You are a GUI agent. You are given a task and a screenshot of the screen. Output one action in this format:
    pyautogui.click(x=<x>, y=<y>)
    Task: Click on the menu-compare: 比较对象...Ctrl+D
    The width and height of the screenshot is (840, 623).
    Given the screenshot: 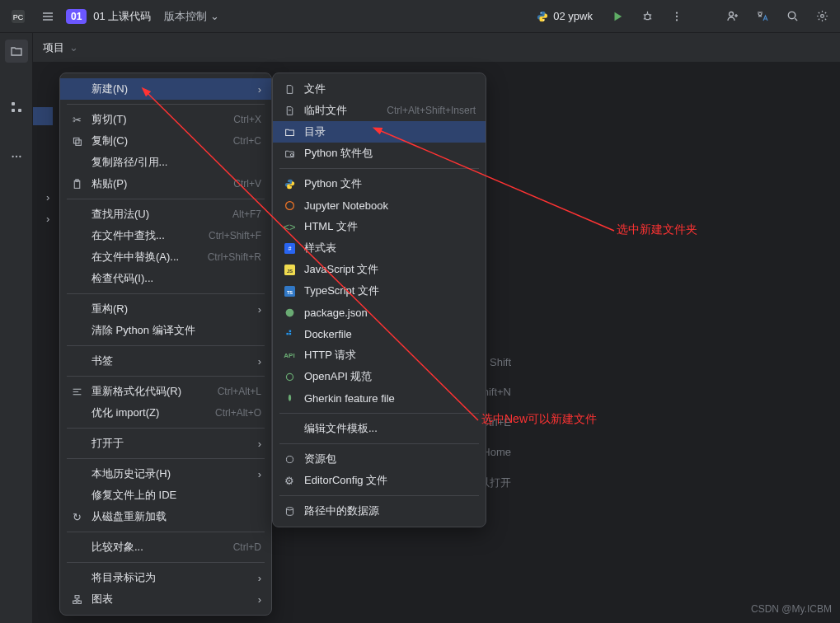 What is the action you would take?
    pyautogui.click(x=166, y=547)
    